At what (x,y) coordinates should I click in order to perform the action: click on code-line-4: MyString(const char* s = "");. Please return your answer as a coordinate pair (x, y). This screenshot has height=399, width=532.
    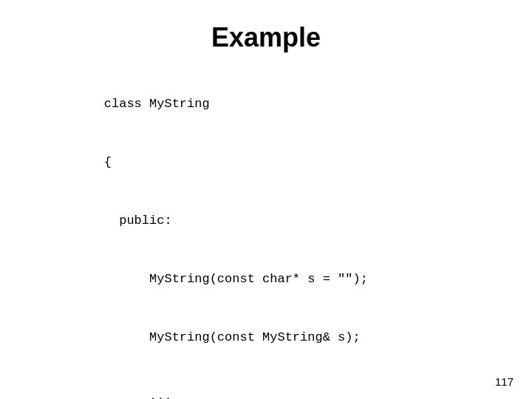
    Looking at the image, I should click on (236, 279).